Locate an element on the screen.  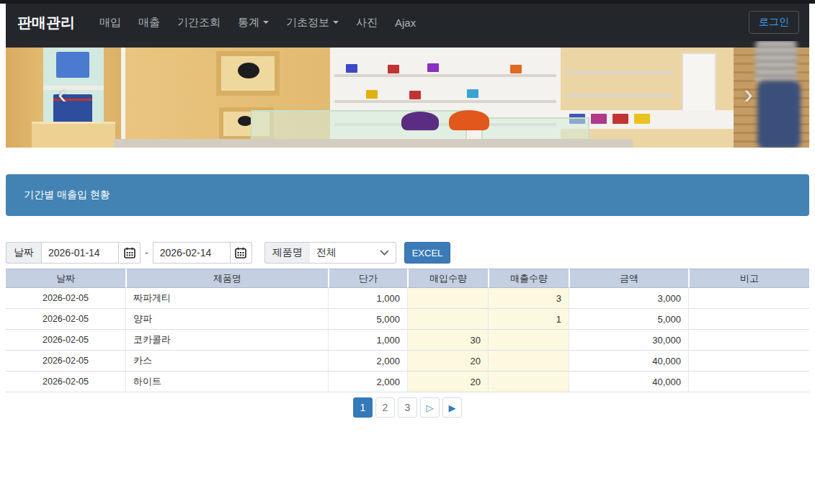
column-header-amount: 금액 is located at coordinates (628, 278).